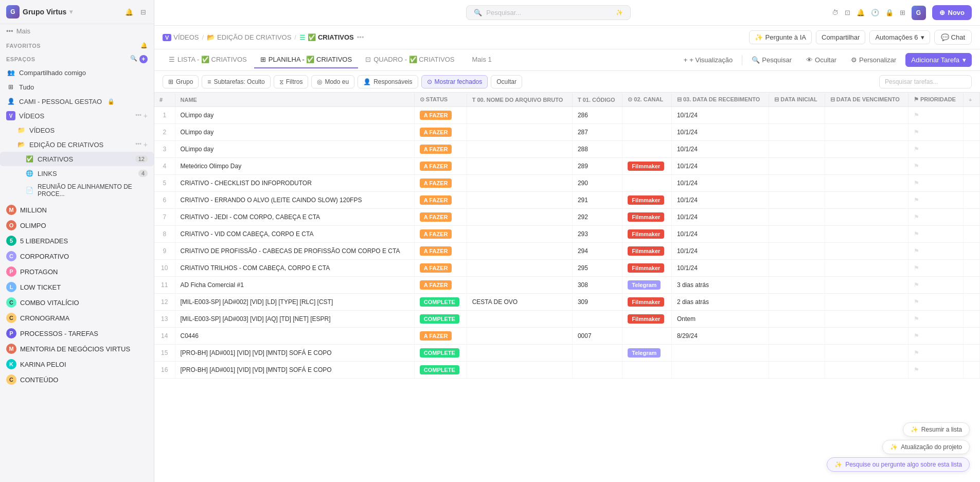 This screenshot has width=980, height=482. What do you see at coordinates (77, 116) in the screenshot?
I see `sidebar-item-videos-space: V VÍDEOS ••• +` at bounding box center [77, 116].